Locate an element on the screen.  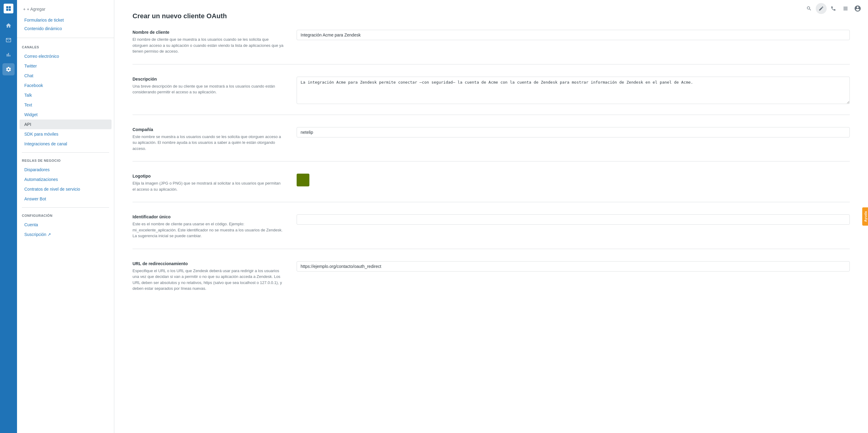
add-label: + Agregar is located at coordinates (36, 9).